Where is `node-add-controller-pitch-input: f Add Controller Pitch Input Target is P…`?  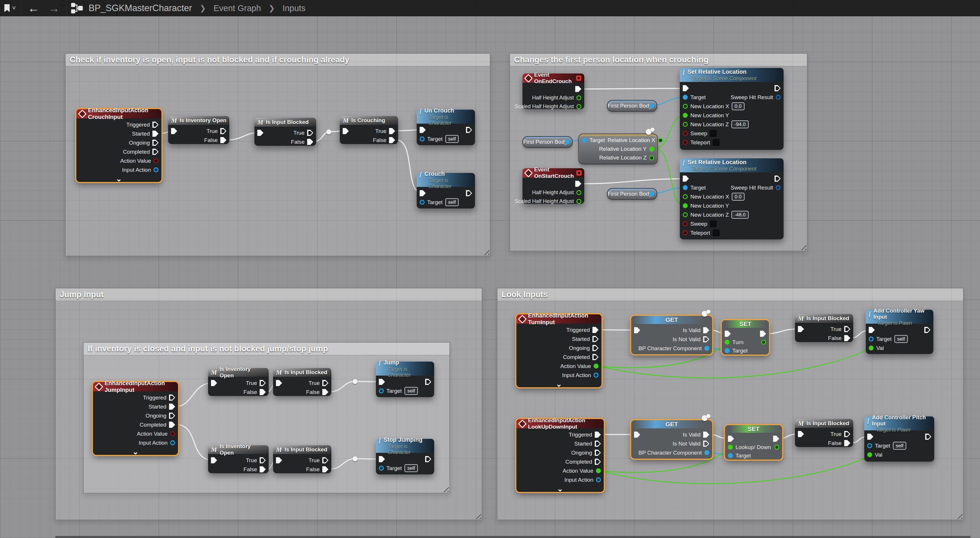
node-add-controller-pitch-input: f Add Controller Pitch Input Target is P… is located at coordinates (899, 439).